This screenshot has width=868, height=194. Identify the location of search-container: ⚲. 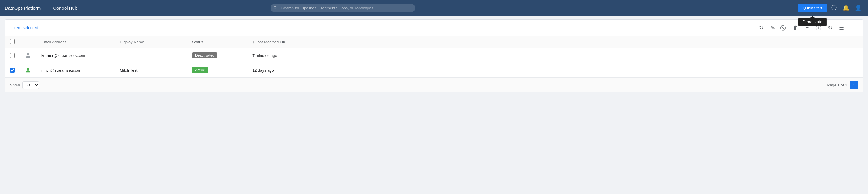
(343, 8).